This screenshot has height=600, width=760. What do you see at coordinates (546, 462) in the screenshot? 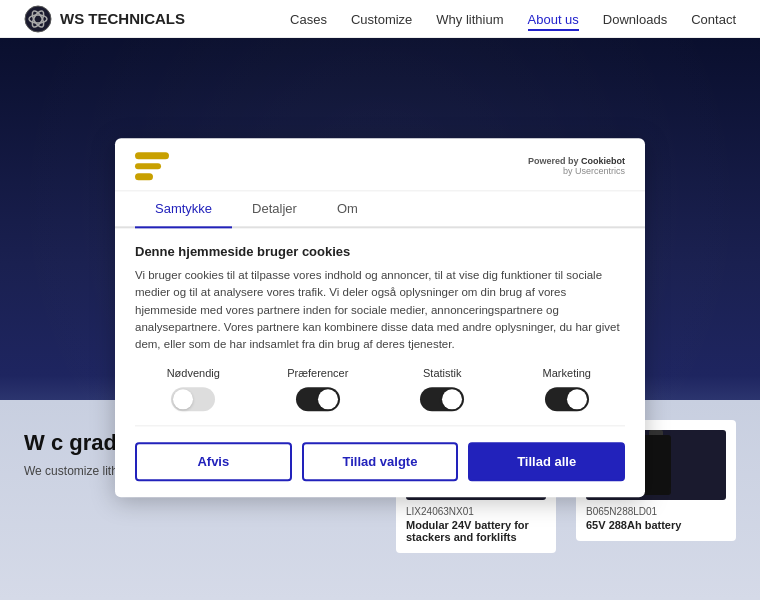
I see `allow-all-button: Tillad alle` at bounding box center [546, 462].